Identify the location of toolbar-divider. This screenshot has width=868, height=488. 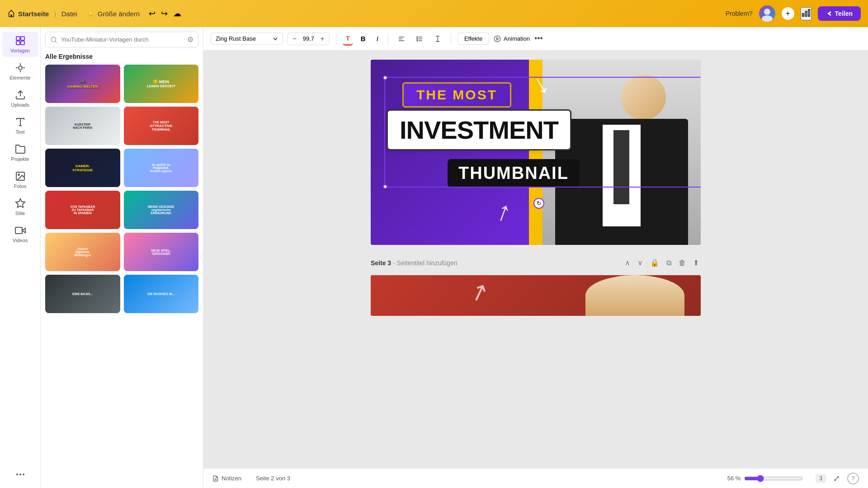
(336, 39).